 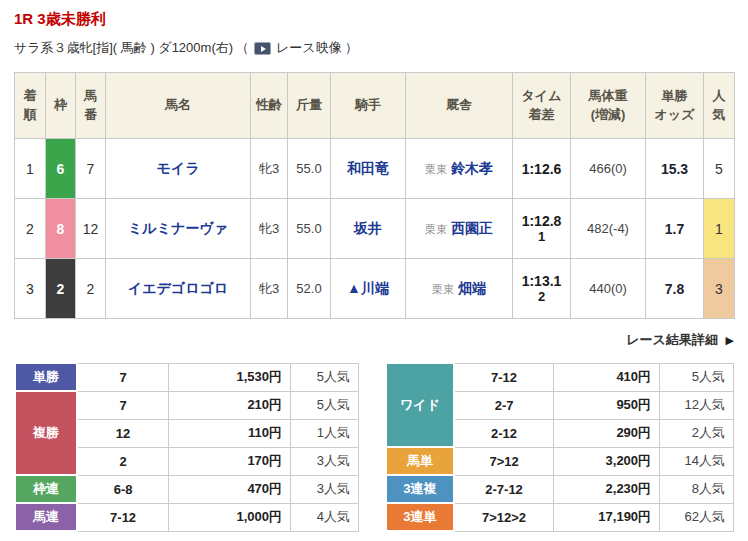 I want to click on payout-row-exacta: 馬単 7>12 3,200円 14人気, so click(x=560, y=461).